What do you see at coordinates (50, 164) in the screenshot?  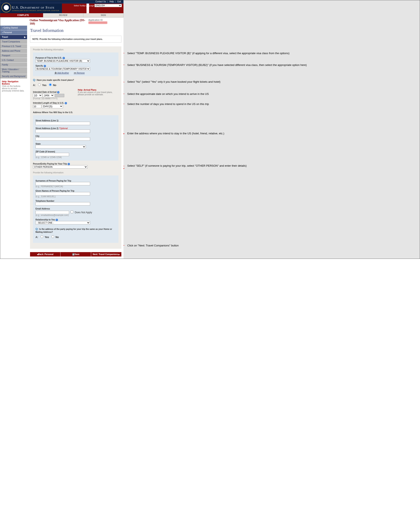 I see `payer-label: Person/Entity Paying for Your Trip` at bounding box center [50, 164].